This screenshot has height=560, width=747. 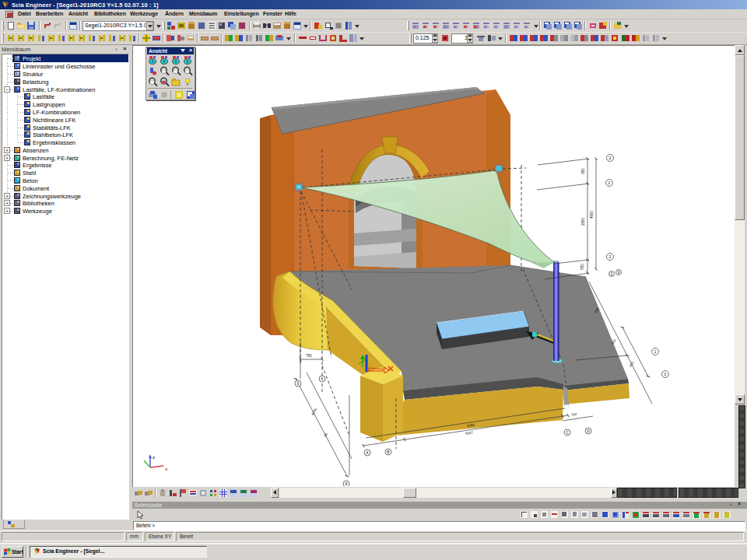 I want to click on svg-text: 1, so click(x=655, y=352).